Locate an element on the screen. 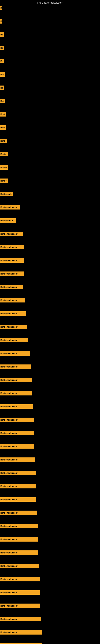 The width and height of the screenshot is (100, 644). bar-row-0: B is located at coordinates (50, 8).